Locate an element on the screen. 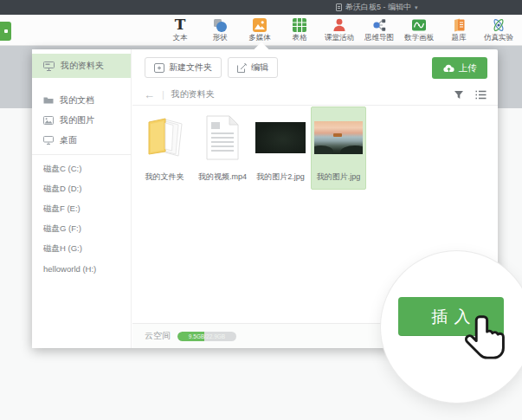 The image size is (522, 420). edit-button: 编辑 is located at coordinates (253, 68).